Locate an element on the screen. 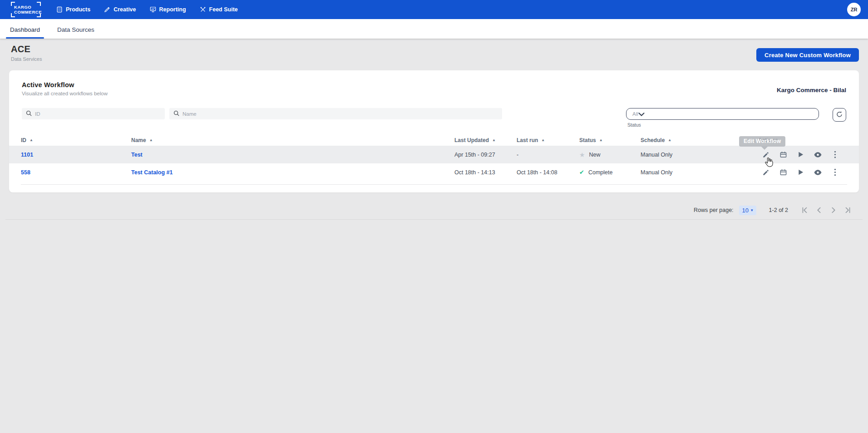  pagination-controls is located at coordinates (826, 210).